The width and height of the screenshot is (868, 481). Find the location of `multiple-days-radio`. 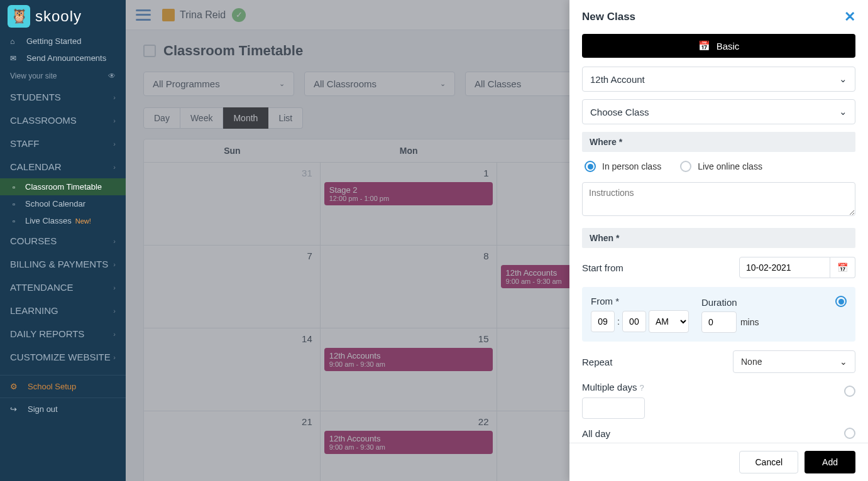

multiple-days-radio is located at coordinates (850, 391).